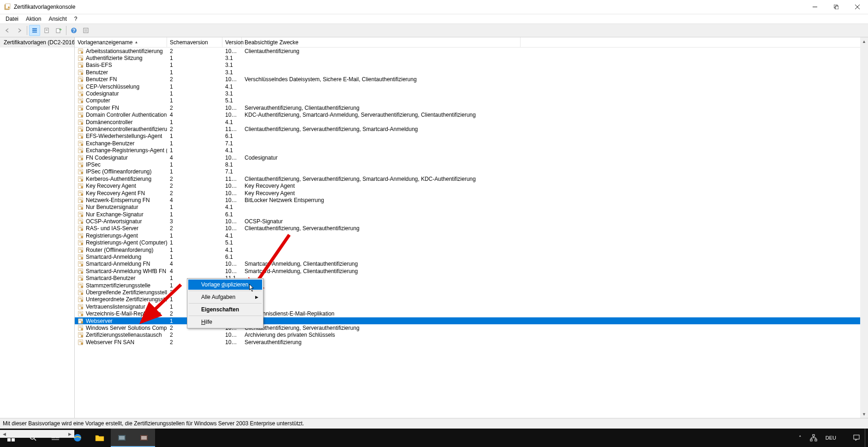 This screenshot has height=447, width=868. What do you see at coordinates (836, 7) in the screenshot?
I see `maximize-button` at bounding box center [836, 7].